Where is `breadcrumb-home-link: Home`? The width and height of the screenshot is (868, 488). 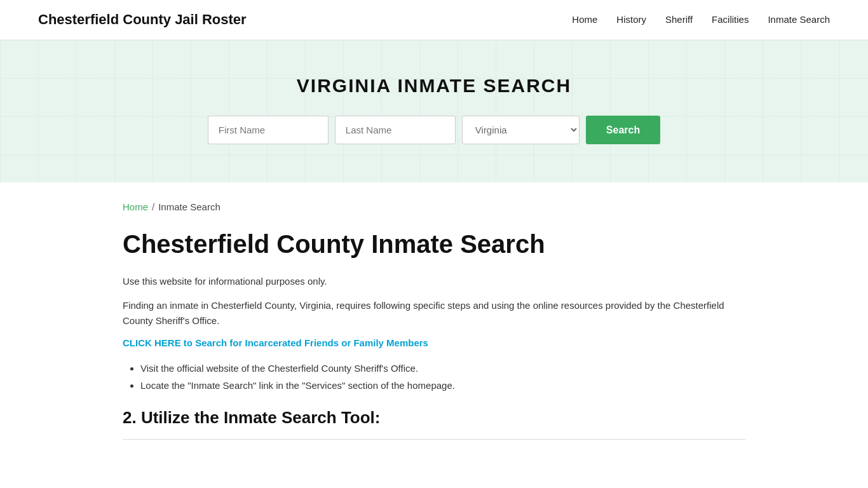
breadcrumb-home-link: Home is located at coordinates (135, 207).